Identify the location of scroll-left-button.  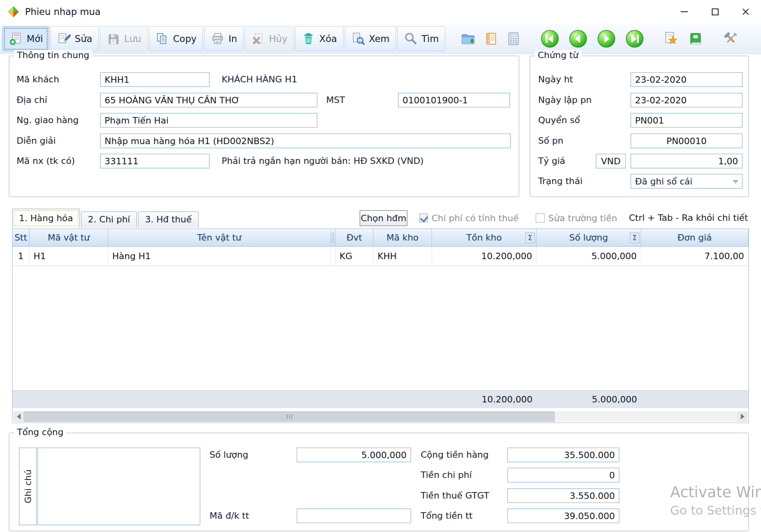
(19, 417).